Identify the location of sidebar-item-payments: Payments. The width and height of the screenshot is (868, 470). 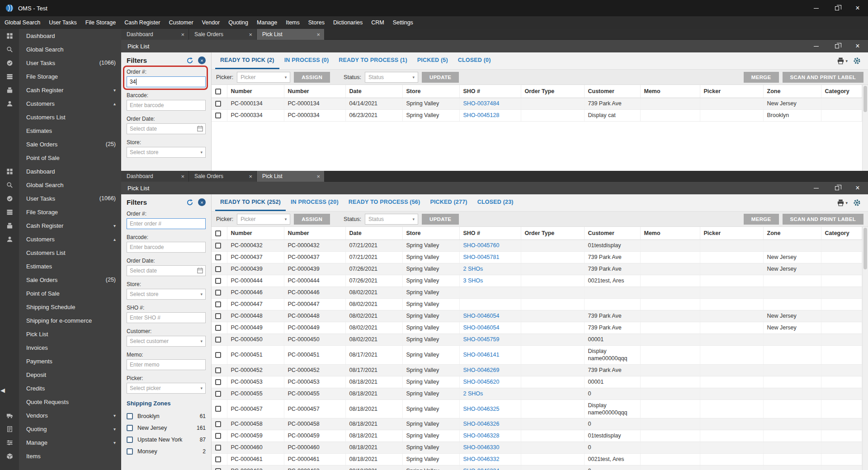
(61, 361).